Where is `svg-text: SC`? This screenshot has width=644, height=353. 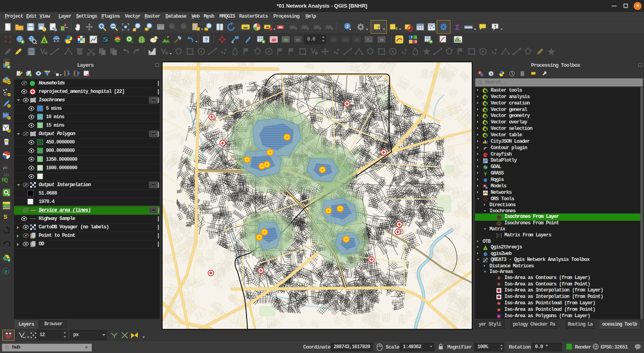
svg-text: SC is located at coordinates (334, 40).